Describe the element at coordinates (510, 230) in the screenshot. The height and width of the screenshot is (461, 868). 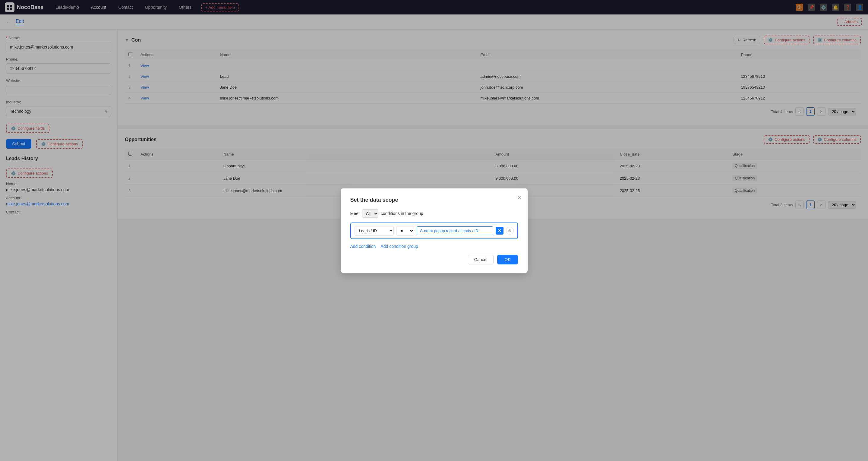
I see `condition-options-button: ⊗` at that location.